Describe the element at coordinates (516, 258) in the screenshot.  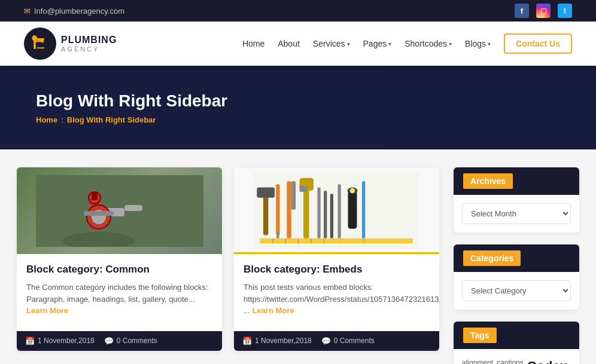
I see `categories-header: Categories` at that location.